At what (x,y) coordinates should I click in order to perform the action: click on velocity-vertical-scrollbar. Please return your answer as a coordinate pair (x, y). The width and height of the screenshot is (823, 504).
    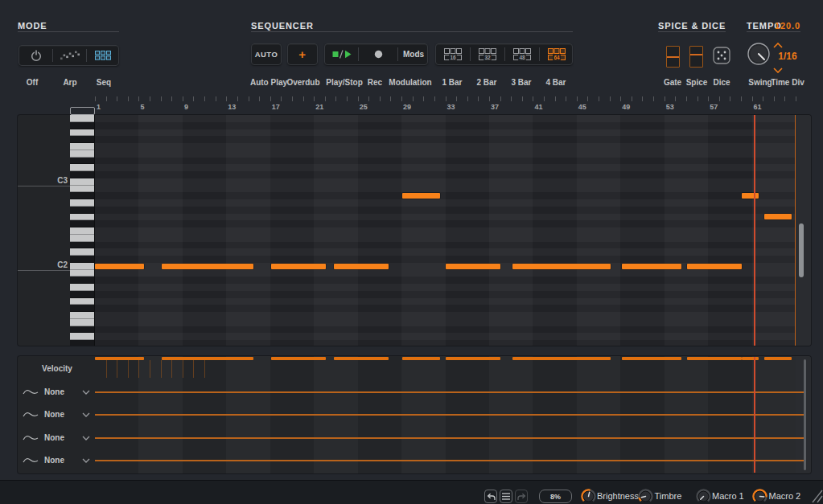
    Looking at the image, I should click on (804, 415).